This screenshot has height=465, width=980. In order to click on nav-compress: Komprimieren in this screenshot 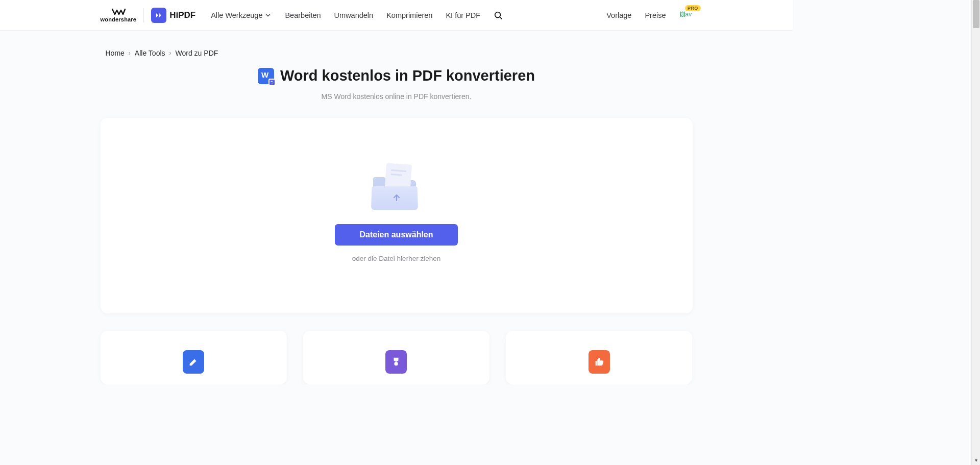, I will do `click(409, 15)`.